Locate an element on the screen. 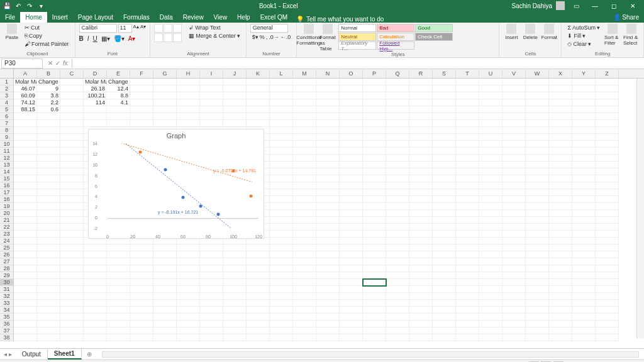 This screenshot has height=362, width=644. column-header: E is located at coordinates (118, 74).